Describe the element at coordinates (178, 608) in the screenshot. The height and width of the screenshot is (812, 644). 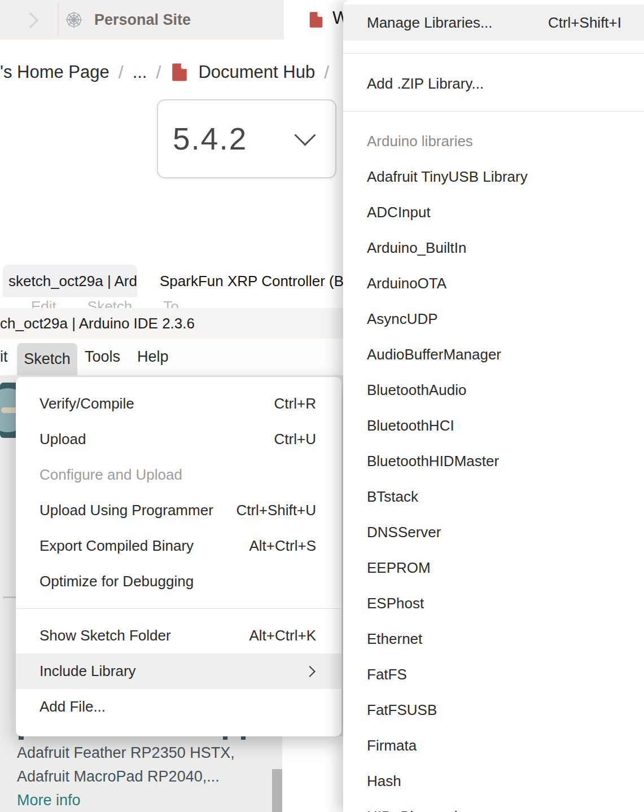
I see `menu-separator` at that location.